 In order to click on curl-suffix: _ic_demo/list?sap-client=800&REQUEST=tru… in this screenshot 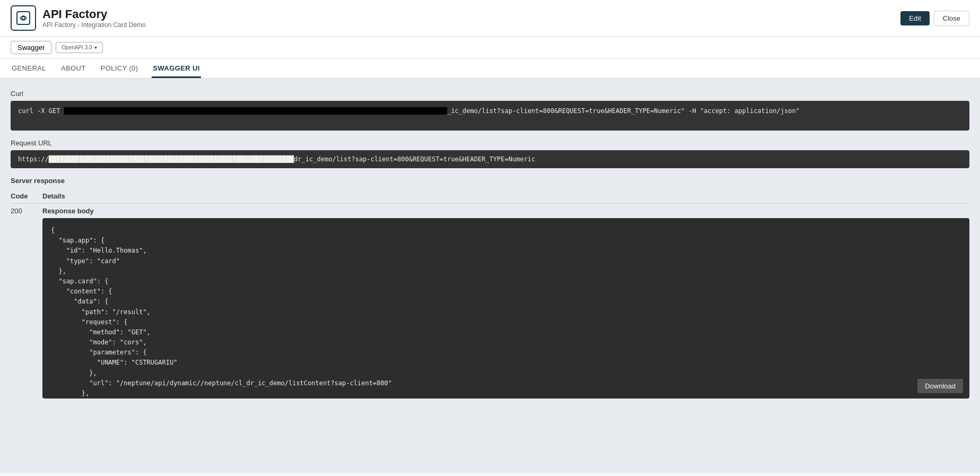, I will do `click(624, 111)`.